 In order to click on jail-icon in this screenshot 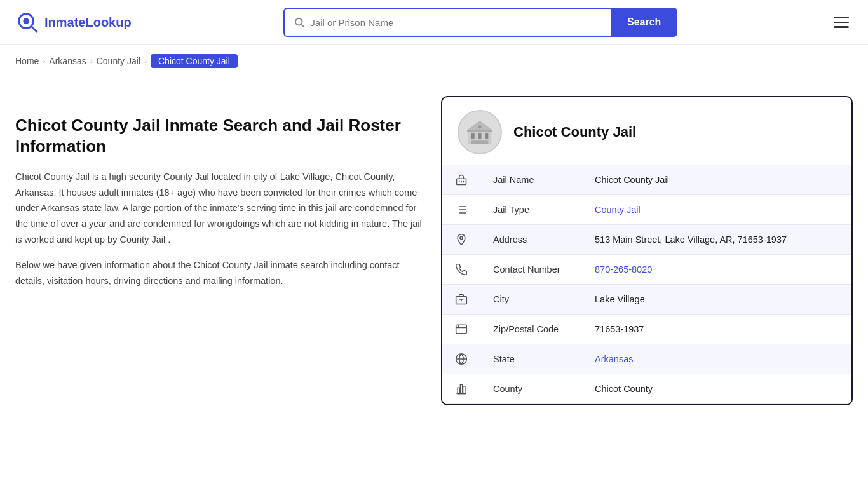, I will do `click(461, 180)`.